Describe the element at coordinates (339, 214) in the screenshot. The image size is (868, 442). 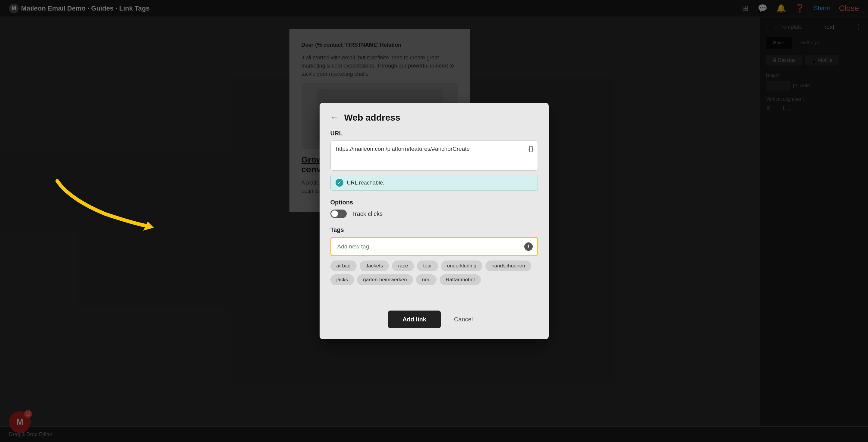
I see `toggle-slider` at that location.